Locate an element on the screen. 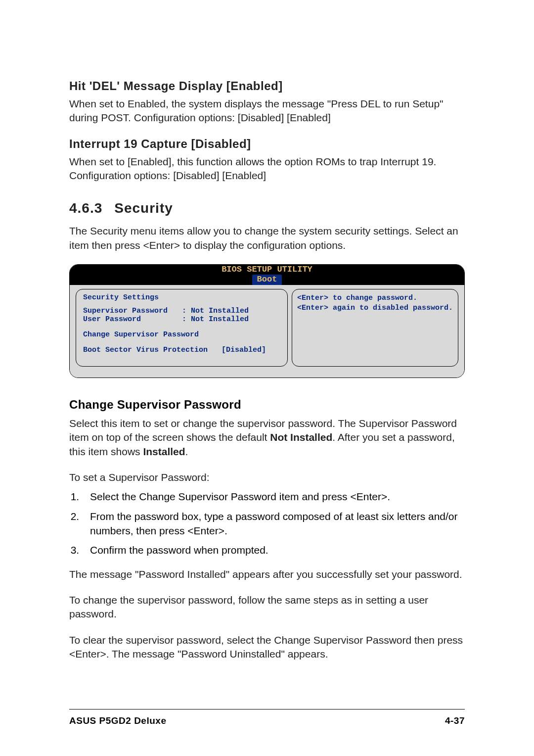 Image resolution: width=534 pixels, height=756 pixels. bios-title-line1: BIOS SETUP UTILITY is located at coordinates (267, 270).